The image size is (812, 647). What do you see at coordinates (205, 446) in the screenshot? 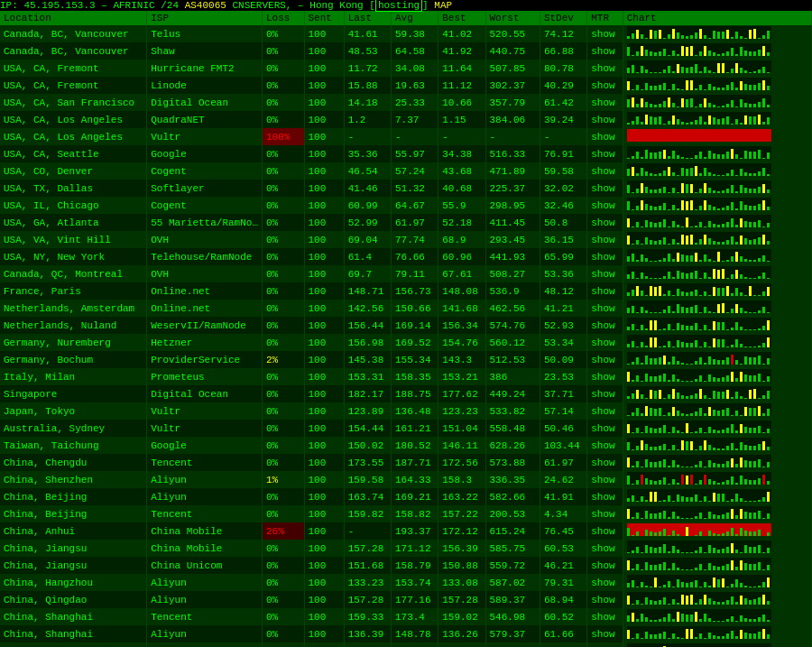
I see `cell-isp: Google` at bounding box center [205, 446].